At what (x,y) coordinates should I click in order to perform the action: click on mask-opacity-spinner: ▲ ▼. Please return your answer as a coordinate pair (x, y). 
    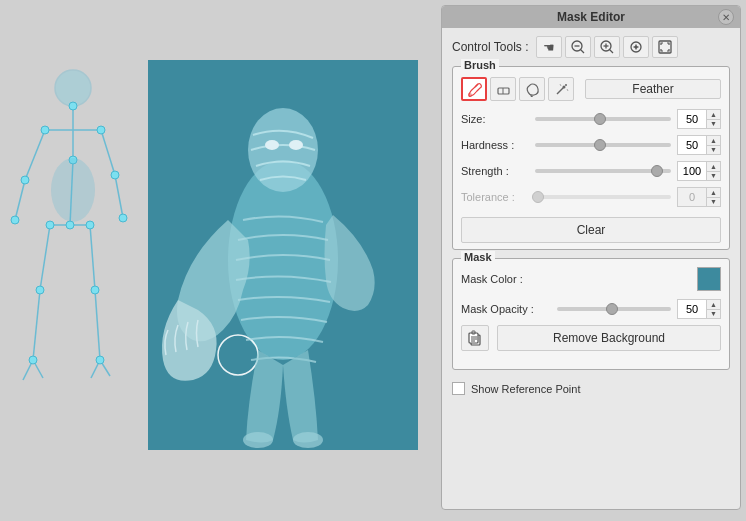
    Looking at the image, I should click on (699, 309).